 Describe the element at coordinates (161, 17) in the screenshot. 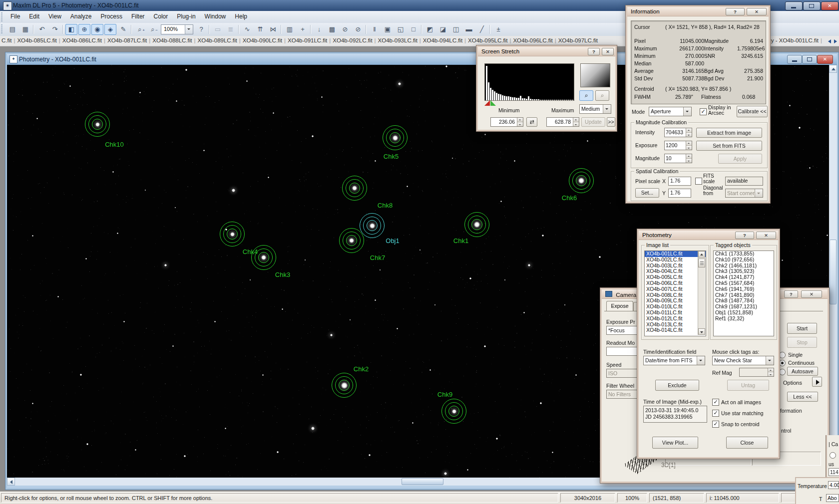

I see `menu-color: Color` at that location.